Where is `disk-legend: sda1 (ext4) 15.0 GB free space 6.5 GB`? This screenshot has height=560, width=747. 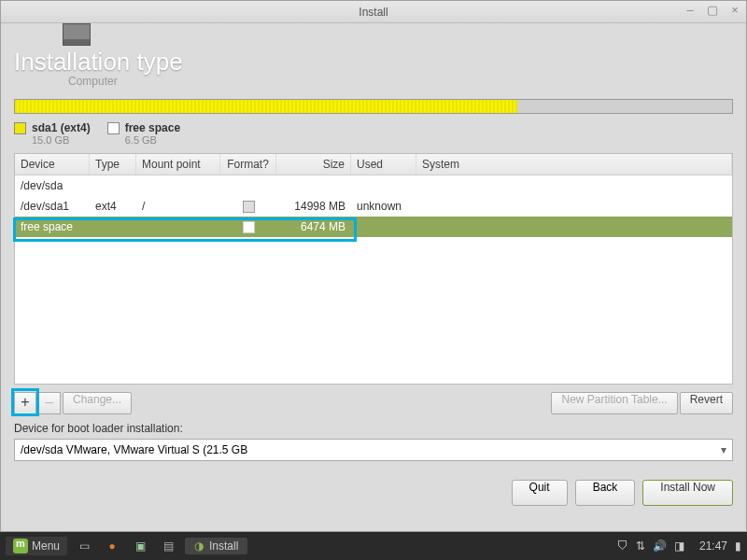
disk-legend: sda1 (ext4) 15.0 GB free space 6.5 GB is located at coordinates (374, 133).